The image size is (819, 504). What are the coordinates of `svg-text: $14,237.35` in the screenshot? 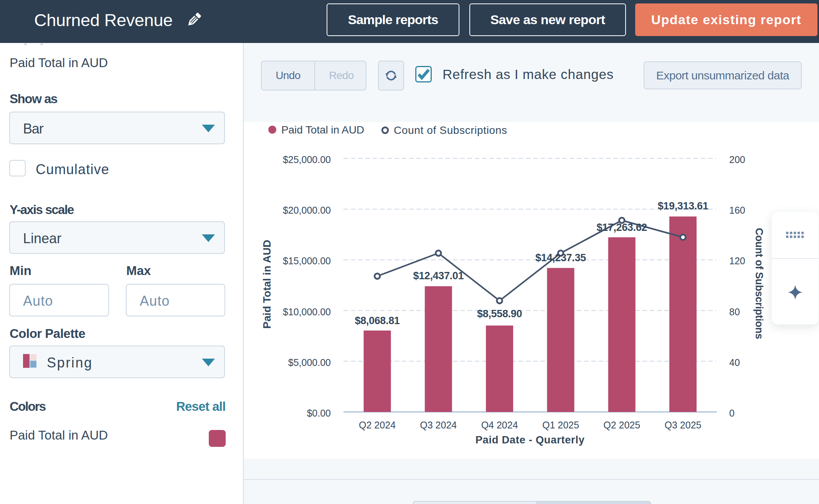 It's located at (561, 258).